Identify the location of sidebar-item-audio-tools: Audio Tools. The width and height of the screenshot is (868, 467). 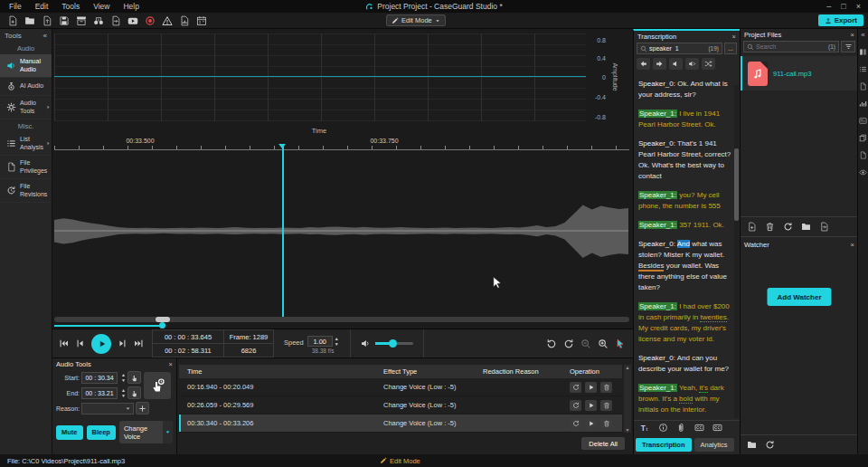
(25, 108).